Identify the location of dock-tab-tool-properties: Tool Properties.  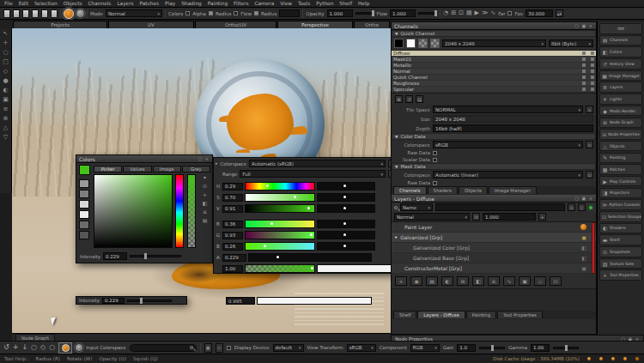
(520, 314).